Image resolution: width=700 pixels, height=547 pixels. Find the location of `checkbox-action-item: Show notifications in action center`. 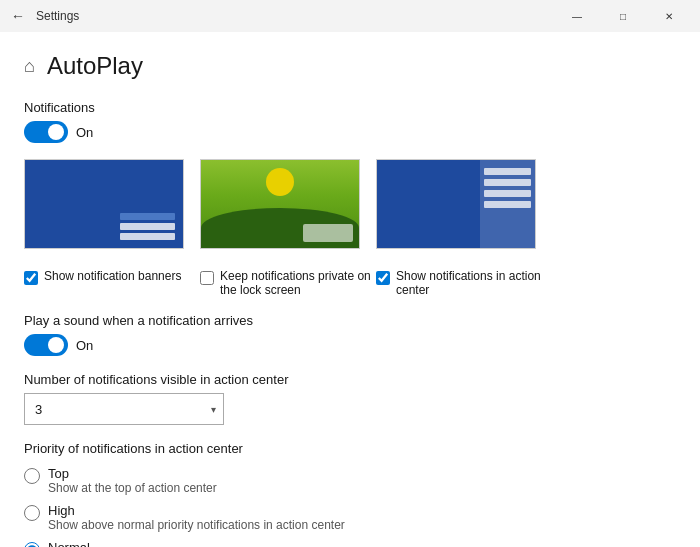

checkbox-action-item: Show notifications in action center is located at coordinates (464, 283).